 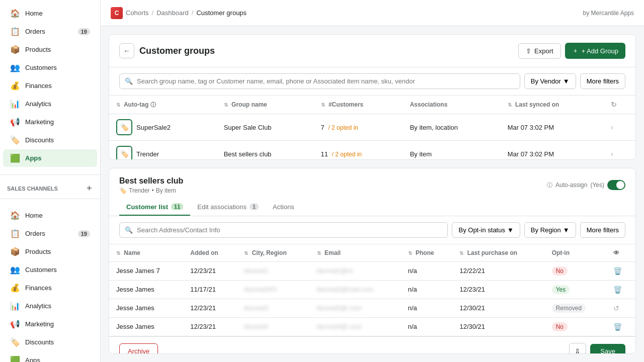 I want to click on clist-search-icon: 🔍, so click(x=129, y=230).